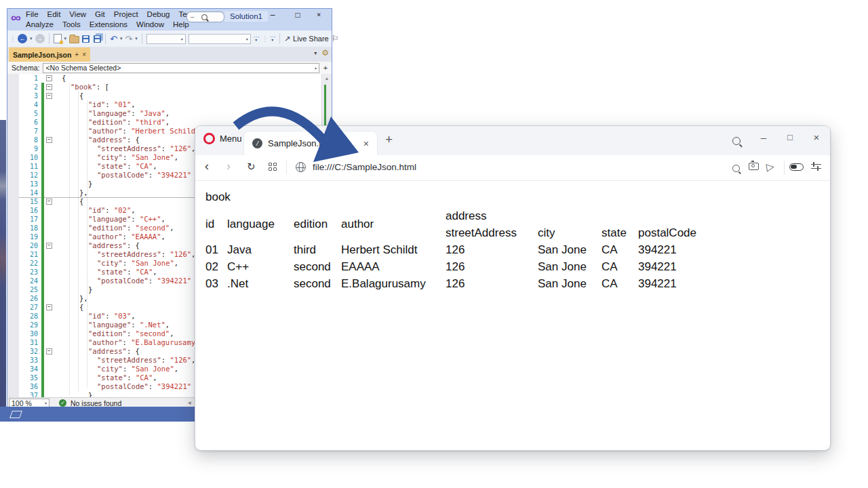 This screenshot has width=868, height=488. What do you see at coordinates (66, 39) in the screenshot?
I see `new-dropdown-icon: ▾` at bounding box center [66, 39].